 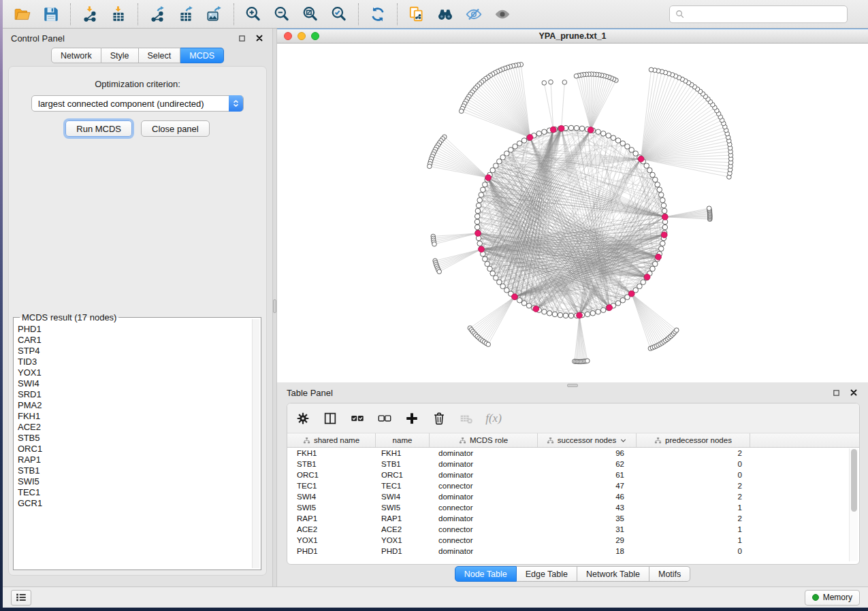 What do you see at coordinates (378, 14) in the screenshot?
I see `apply-layout-button` at bounding box center [378, 14].